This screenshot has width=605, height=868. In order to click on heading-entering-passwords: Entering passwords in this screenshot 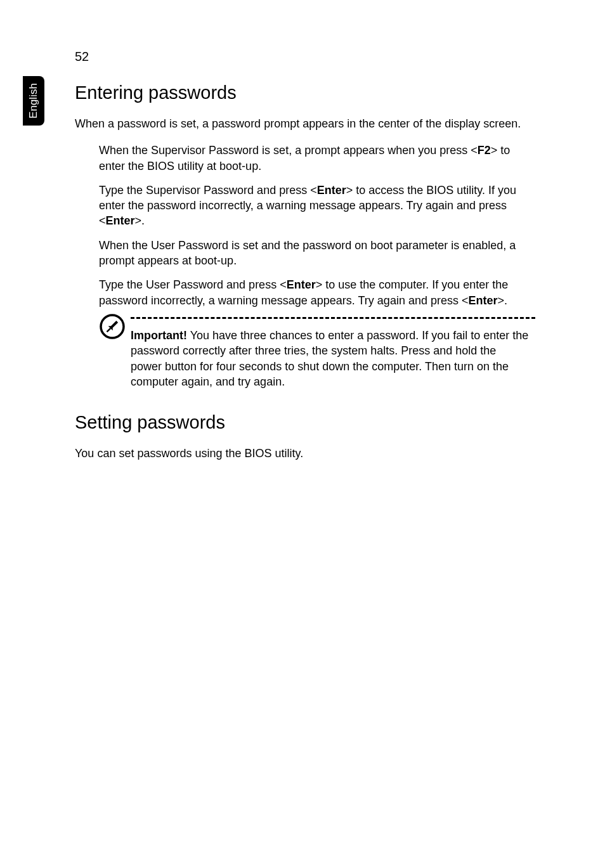, I will do `click(303, 93)`.